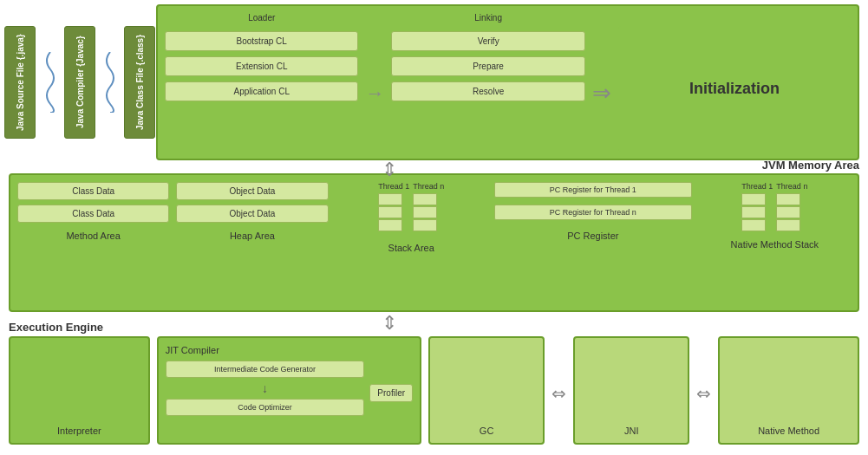  Describe the element at coordinates (265, 369) in the screenshot. I see `intermediate-code-gen: Intermediate Code Generator` at that location.